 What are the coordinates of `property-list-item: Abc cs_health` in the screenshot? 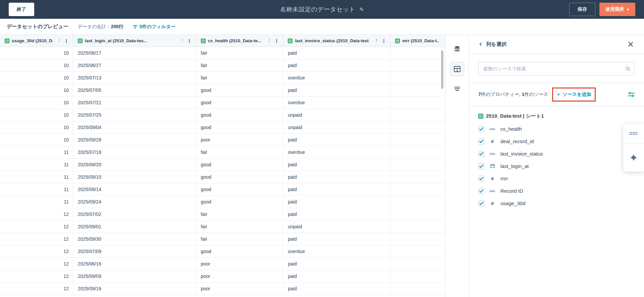 It's located at (556, 129).